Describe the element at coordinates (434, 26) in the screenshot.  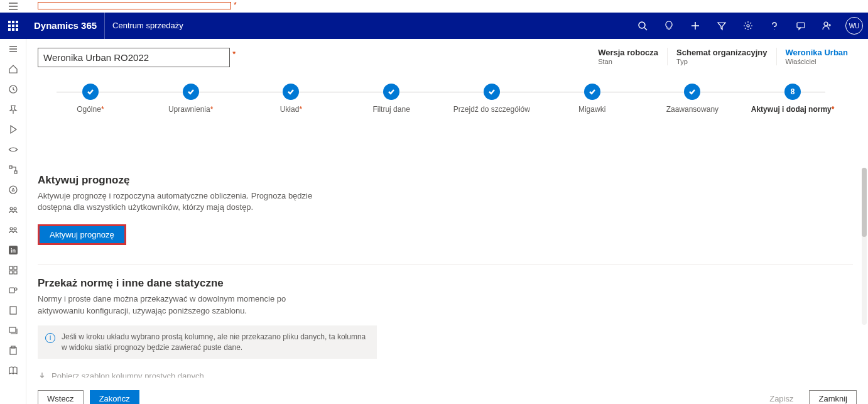
I see `global-navbar: Dynamics 365 Centrum sprzedaży WU` at that location.